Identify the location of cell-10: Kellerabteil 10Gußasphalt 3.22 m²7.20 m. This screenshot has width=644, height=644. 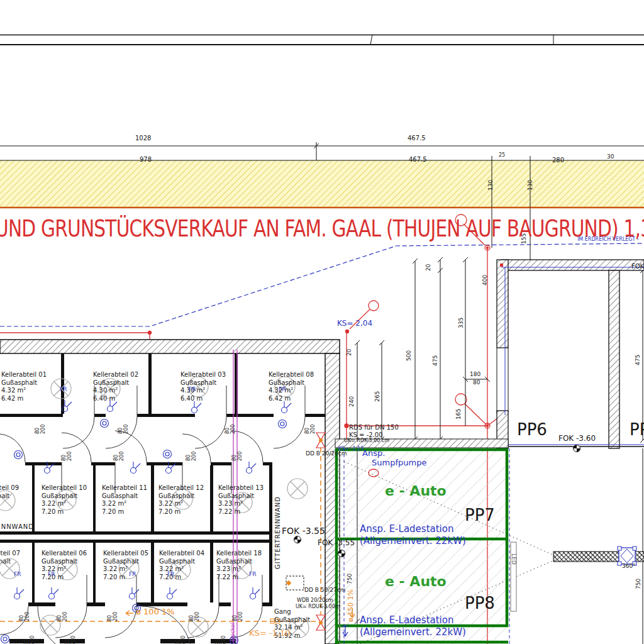
(64, 500).